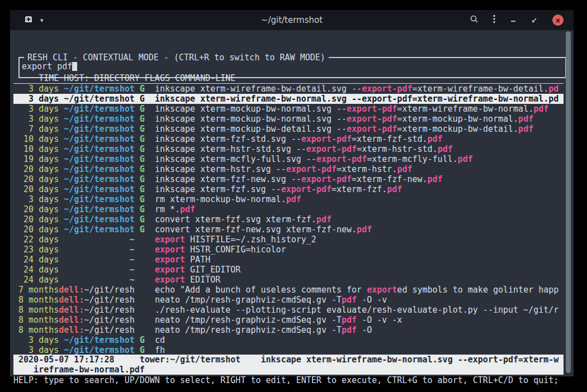 The height and width of the screenshot is (392, 587). I want to click on history-row: 3 days ~/git/termshot G cd, so click(288, 340).